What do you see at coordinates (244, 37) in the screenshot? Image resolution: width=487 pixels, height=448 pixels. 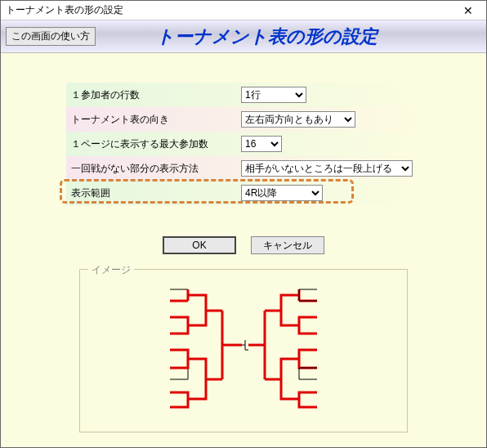 I see `header: この画面の使い方 トーナメント表の形の設定` at bounding box center [244, 37].